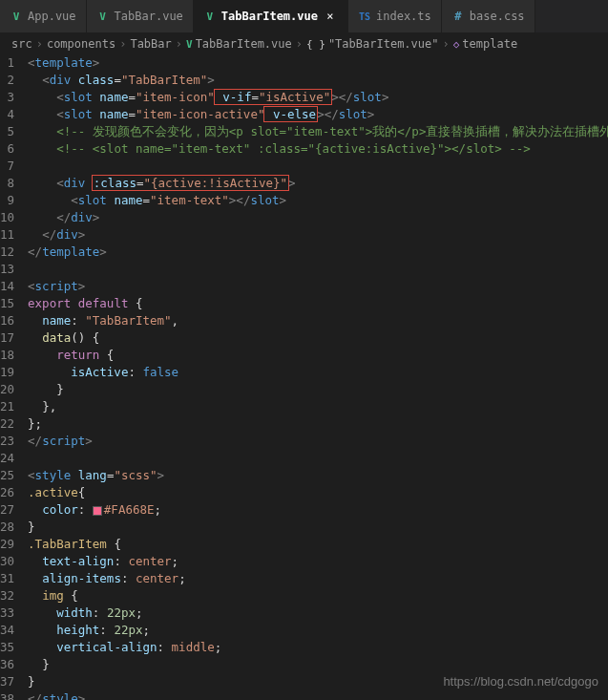  What do you see at coordinates (22, 44) in the screenshot?
I see `crumb-src: src` at bounding box center [22, 44].